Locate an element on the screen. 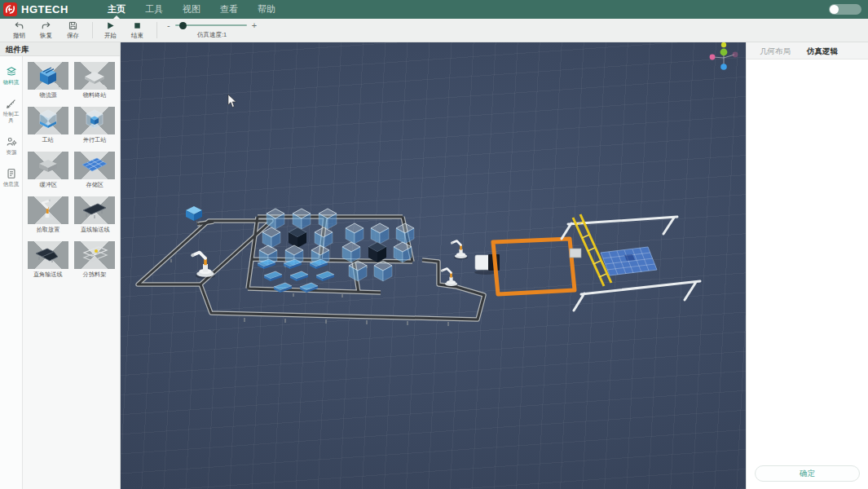 Image resolution: width=868 pixels, height=489 pixels. component-pick-place: 拾取放置 is located at coordinates (48, 215).